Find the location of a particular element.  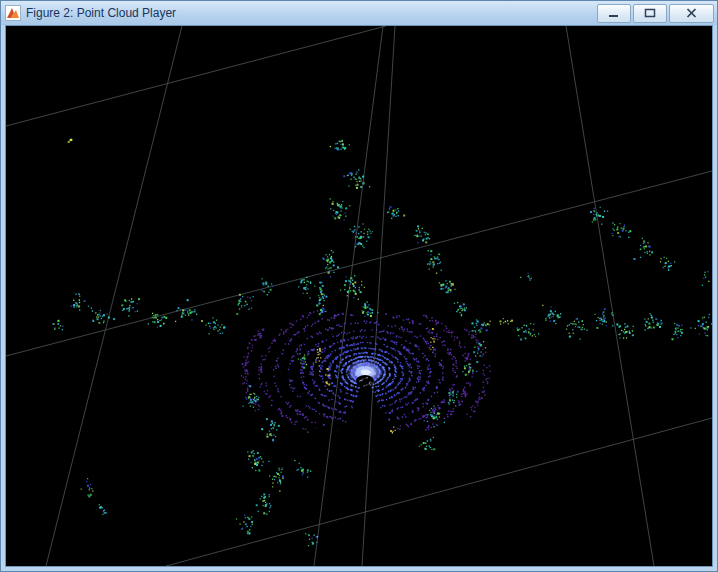

titlebar: Figure 2: Point Cloud Player is located at coordinates (359, 13).